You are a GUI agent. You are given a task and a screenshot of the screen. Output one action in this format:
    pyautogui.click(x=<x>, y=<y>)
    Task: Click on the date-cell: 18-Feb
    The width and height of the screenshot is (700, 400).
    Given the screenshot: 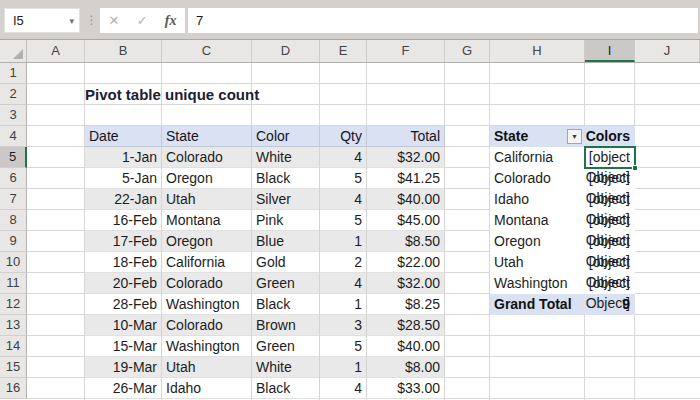 What is the action you would take?
    pyautogui.click(x=124, y=262)
    